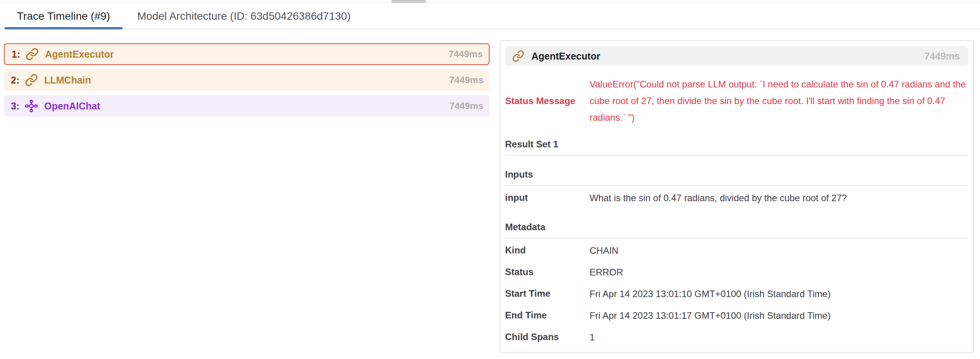 The width and height of the screenshot is (980, 359). Describe the element at coordinates (547, 272) in the screenshot. I see `kv-label: Status` at that location.